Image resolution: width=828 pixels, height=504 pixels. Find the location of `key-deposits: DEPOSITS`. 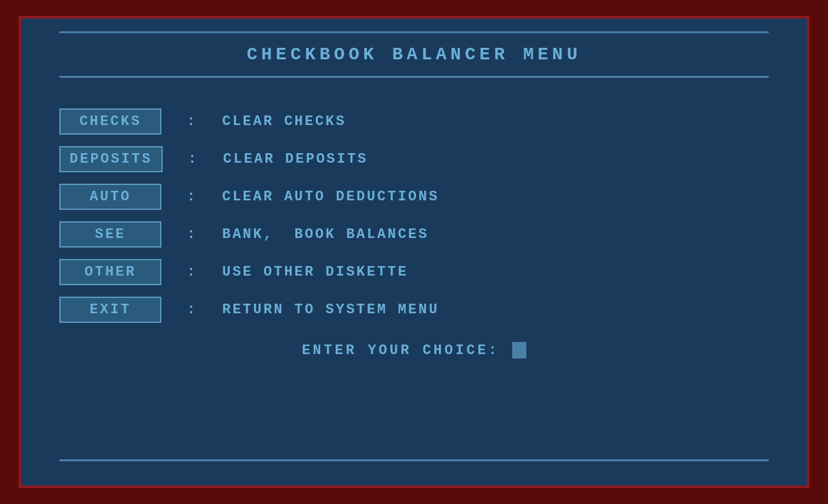

key-deposits: DEPOSITS is located at coordinates (111, 159).